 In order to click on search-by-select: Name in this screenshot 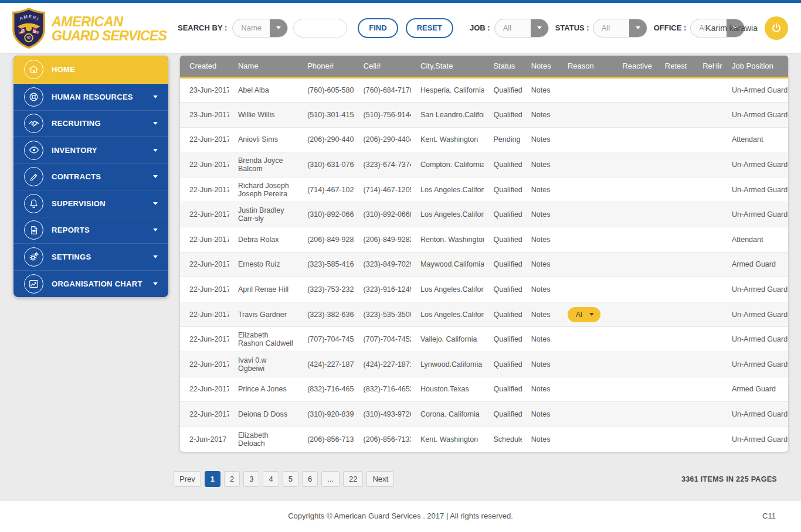, I will do `click(260, 28)`.